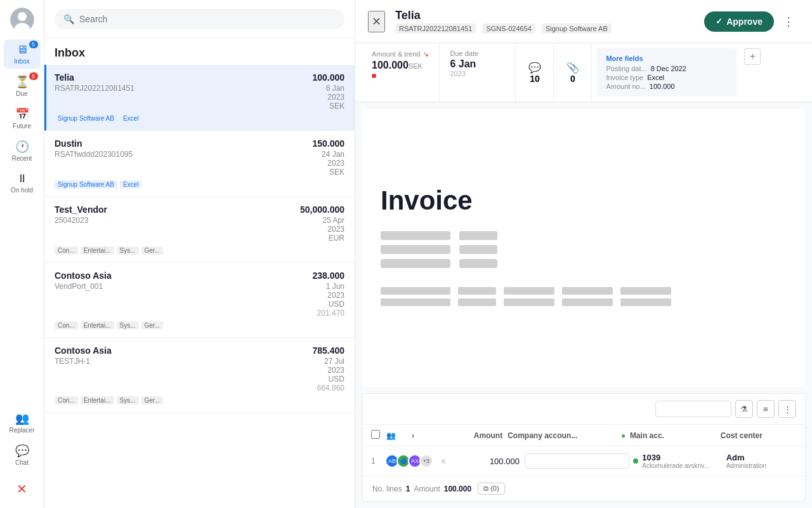  What do you see at coordinates (199, 375) in the screenshot?
I see `list-item: Contoso Asia 785.400 TESTJH-1 27 Jul 202…` at bounding box center [199, 375].